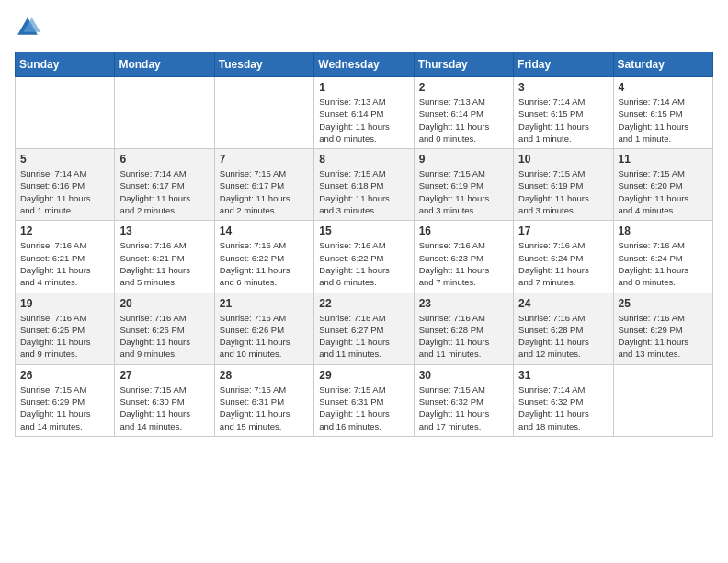 The image size is (728, 563). What do you see at coordinates (364, 87) in the screenshot?
I see `day-number: 1` at bounding box center [364, 87].